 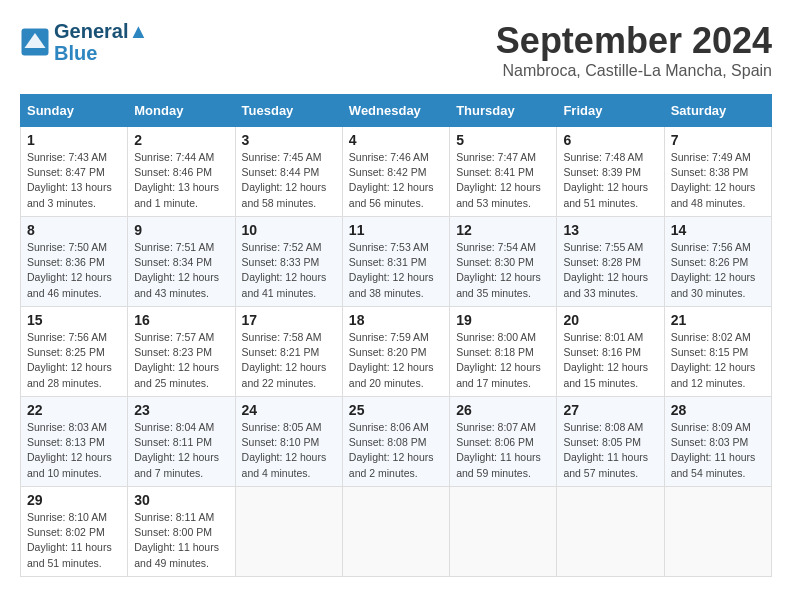 What do you see at coordinates (74, 442) in the screenshot?
I see `calendar-cell: 22Sunrise: 8:03 AMSunset: 8:13 PMDayligh…` at bounding box center [74, 442].